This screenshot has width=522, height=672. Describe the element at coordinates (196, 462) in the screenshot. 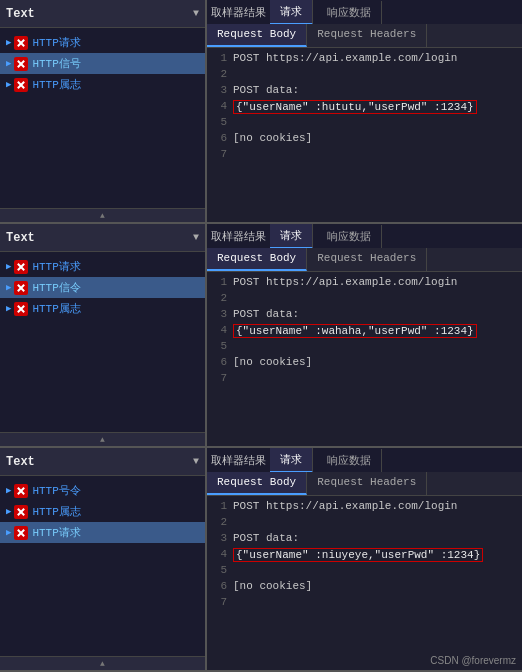

I see `left-dropdown-icon-3: ▼` at that location.